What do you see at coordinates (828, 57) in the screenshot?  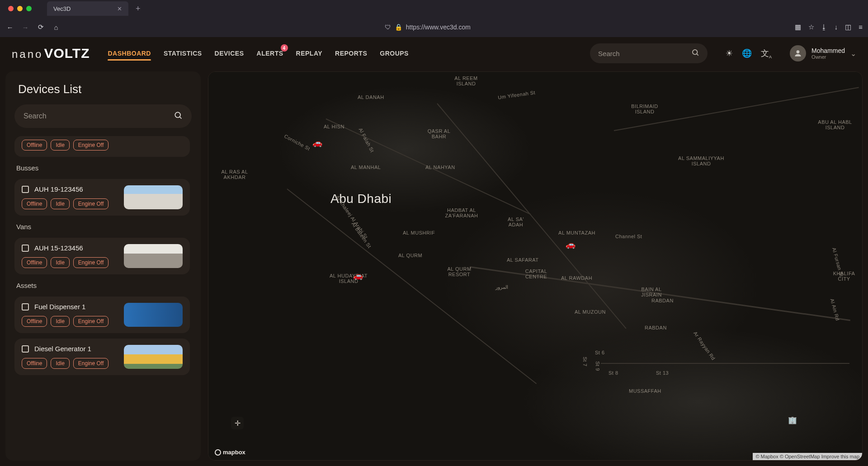 I see `user-role: Owner` at bounding box center [828, 57].